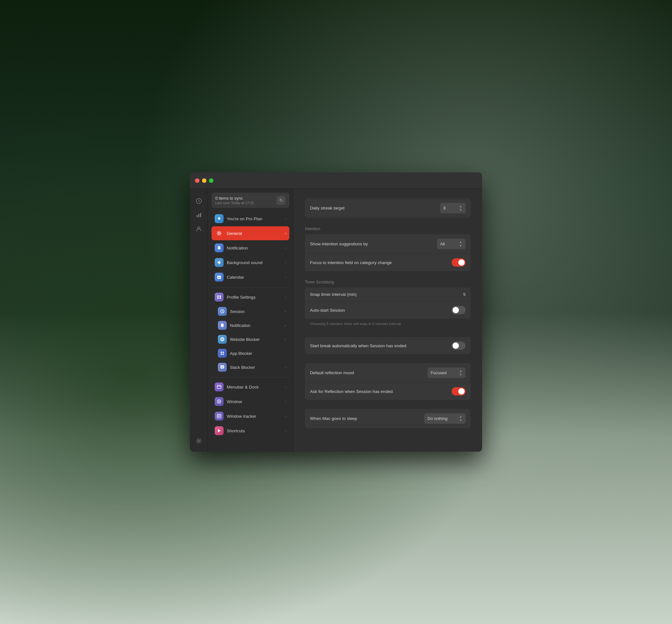  What do you see at coordinates (250, 387) in the screenshot?
I see `sidebar-item-menubar: Menubar & Dock ›` at bounding box center [250, 387].